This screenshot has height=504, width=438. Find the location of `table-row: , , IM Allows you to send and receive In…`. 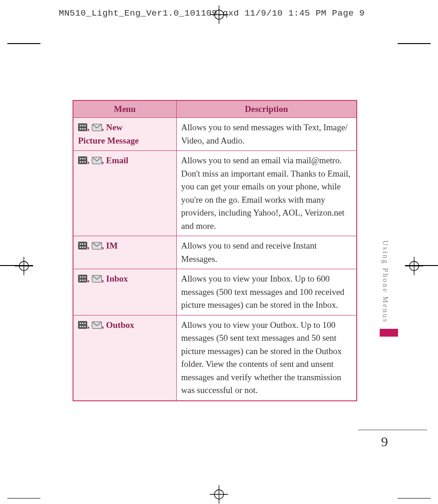

table-row: , , IM Allows you to send and receive In… is located at coordinates (215, 253).